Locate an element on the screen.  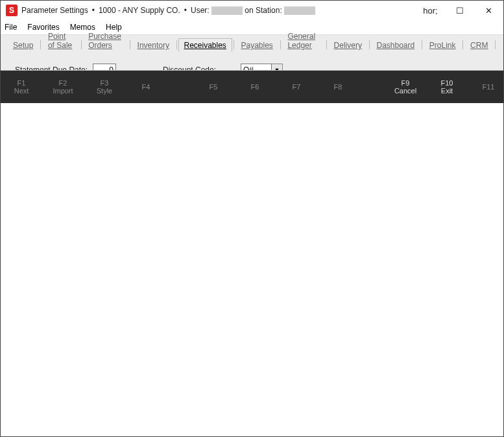
tab-pos: Point of Sale is located at coordinates (61, 40).